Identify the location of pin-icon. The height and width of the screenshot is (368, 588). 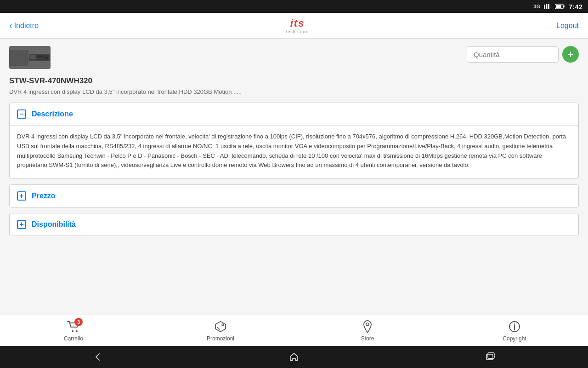
(368, 327).